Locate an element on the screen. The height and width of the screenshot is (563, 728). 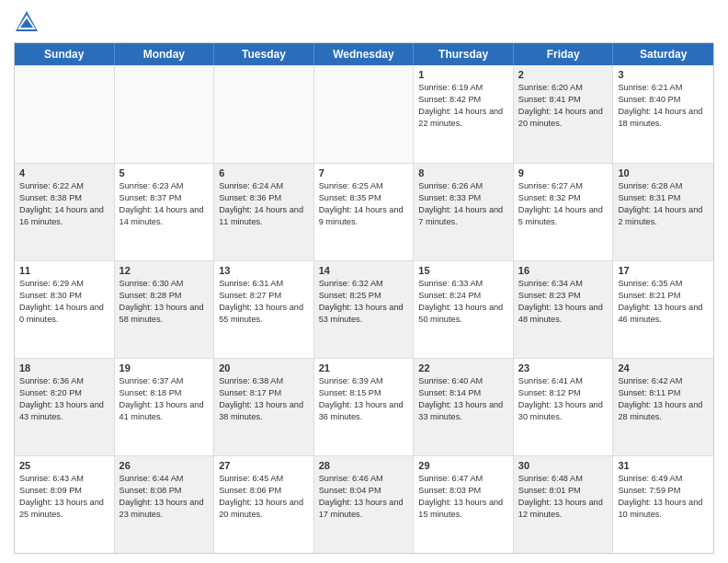
cell-text: Sunrise: 6:34 AM Sunset: 8:23 PM Dayligh… is located at coordinates (563, 302).